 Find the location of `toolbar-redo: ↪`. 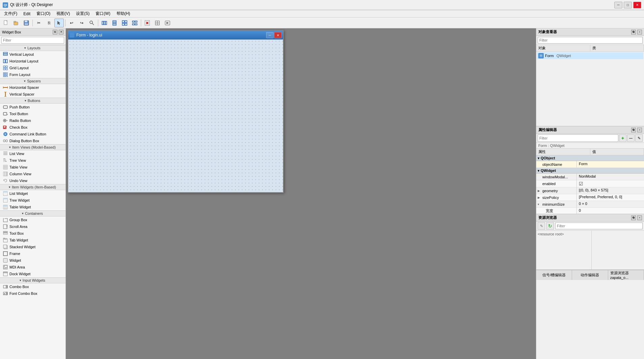

toolbar-redo: ↪ is located at coordinates (82, 23).